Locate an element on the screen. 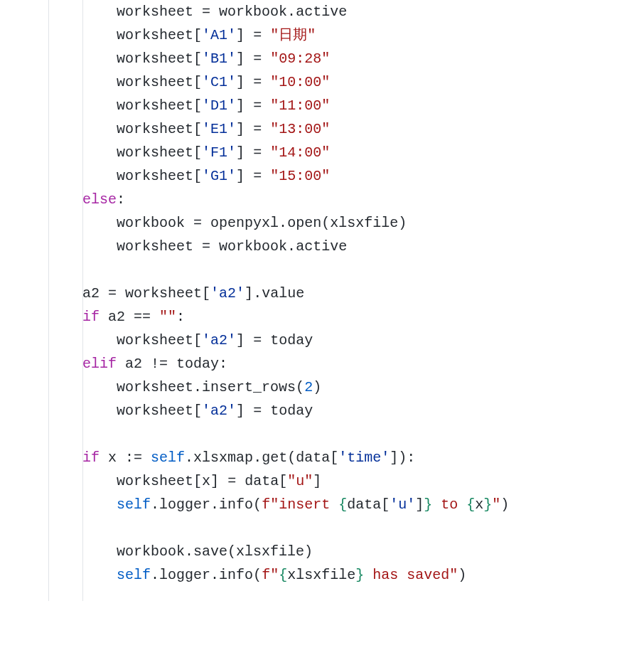 The height and width of the screenshot is (660, 644). code-token: "" is located at coordinates (168, 317).